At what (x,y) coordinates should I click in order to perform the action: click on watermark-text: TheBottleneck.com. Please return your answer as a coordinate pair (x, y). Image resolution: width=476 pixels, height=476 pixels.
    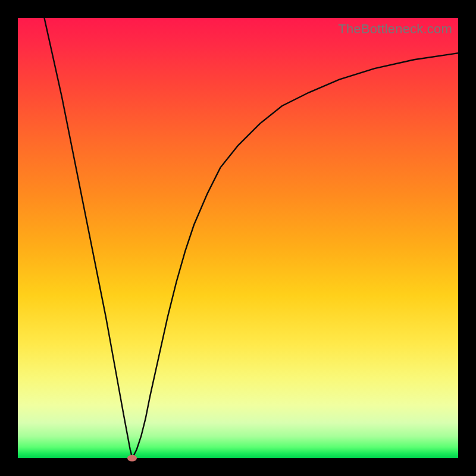
    Looking at the image, I should click on (395, 29).